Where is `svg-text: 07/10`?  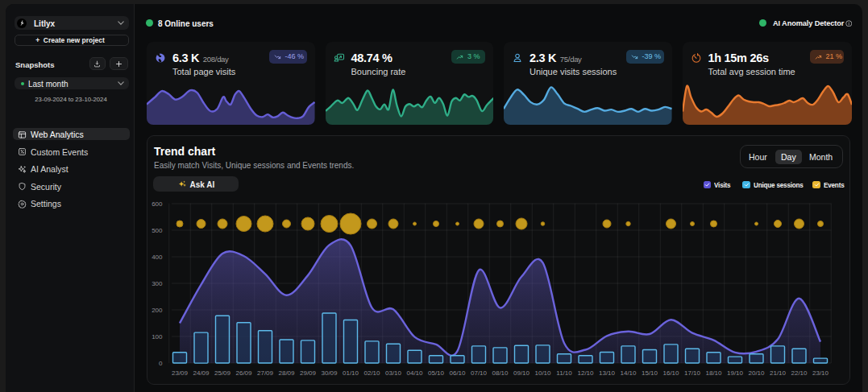 svg-text: 07/10 is located at coordinates (479, 373).